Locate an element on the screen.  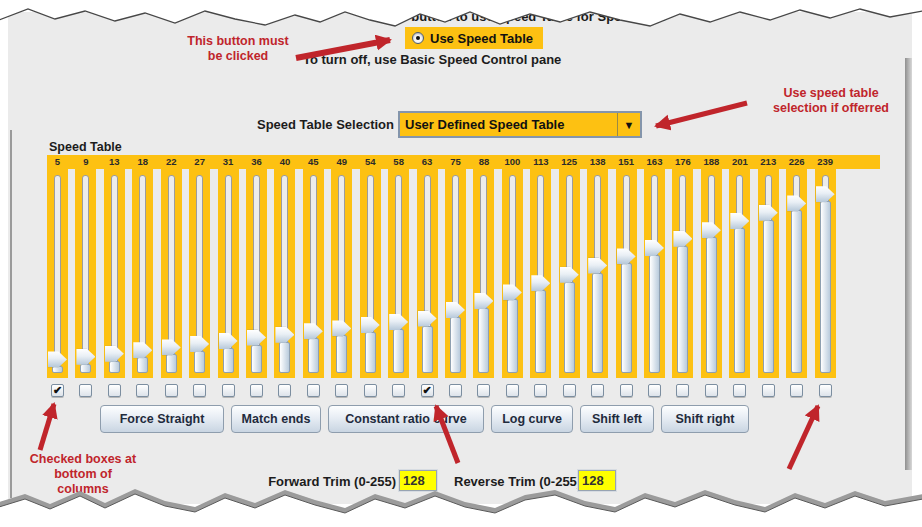
slider-track-fill is located at coordinates (682, 310).